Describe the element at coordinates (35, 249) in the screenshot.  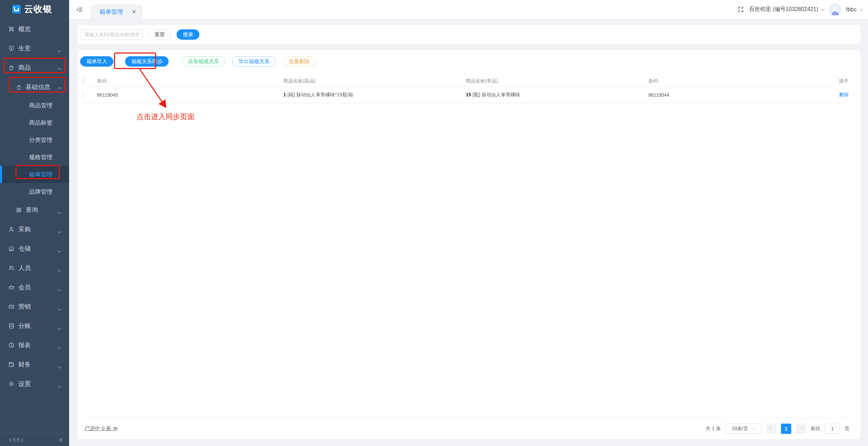
I see `sidebar-item-warehouse: 仓储` at that location.